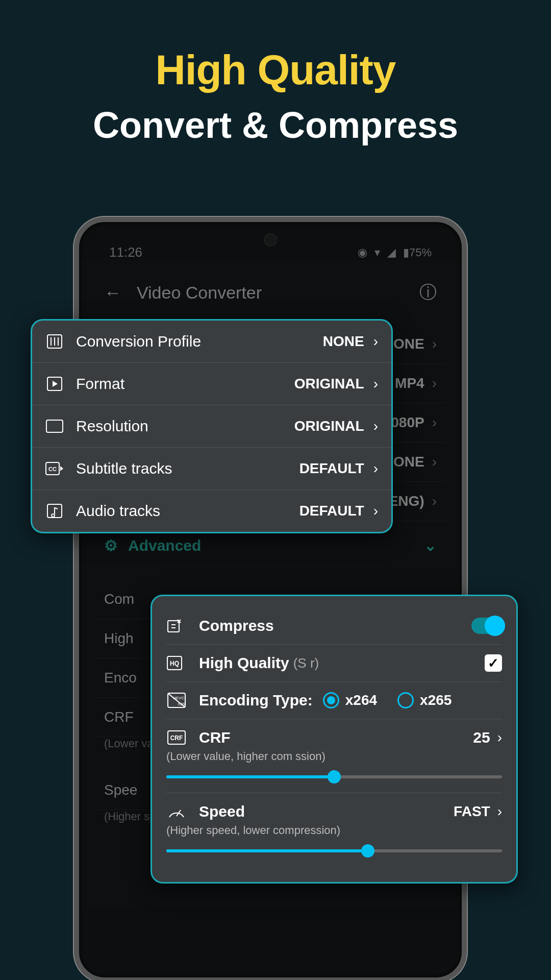 Image resolution: width=551 pixels, height=980 pixels. I want to click on encoding-radio-group: x264 x265, so click(388, 700).